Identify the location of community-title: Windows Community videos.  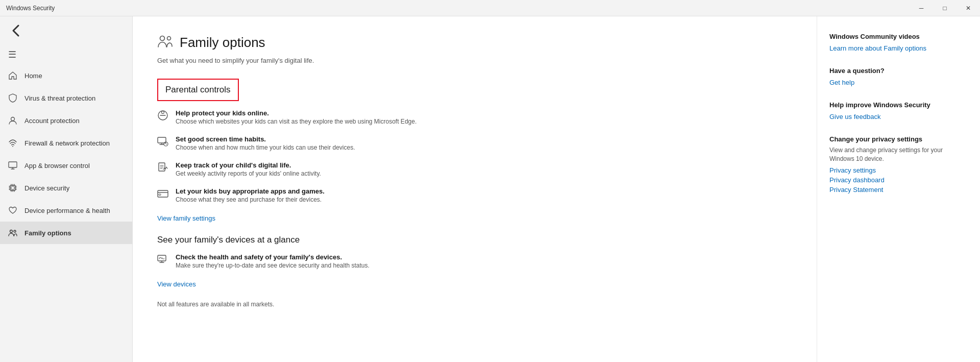
(898, 37).